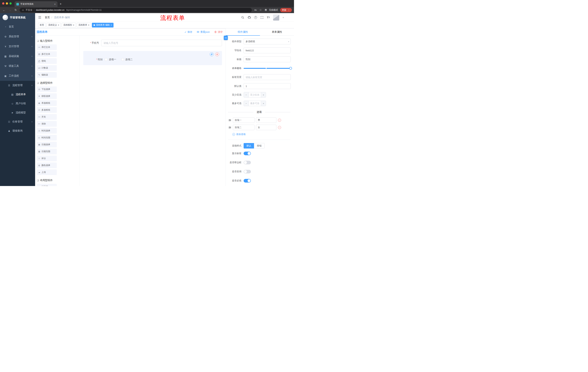  What do you see at coordinates (47, 110) in the screenshot?
I see `chip-checkbox-group: ☑多选框组` at bounding box center [47, 110].